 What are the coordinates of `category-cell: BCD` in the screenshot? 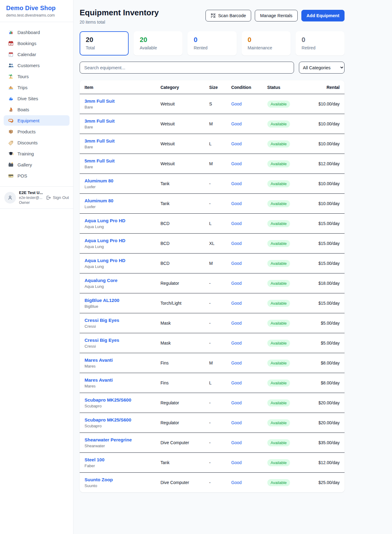 It's located at (180, 243).